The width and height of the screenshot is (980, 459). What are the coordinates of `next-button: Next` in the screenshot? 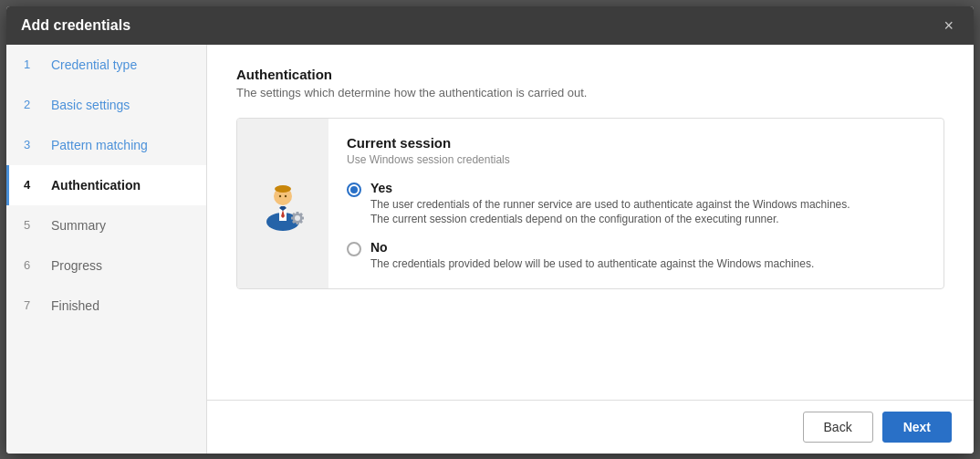 It's located at (917, 427).